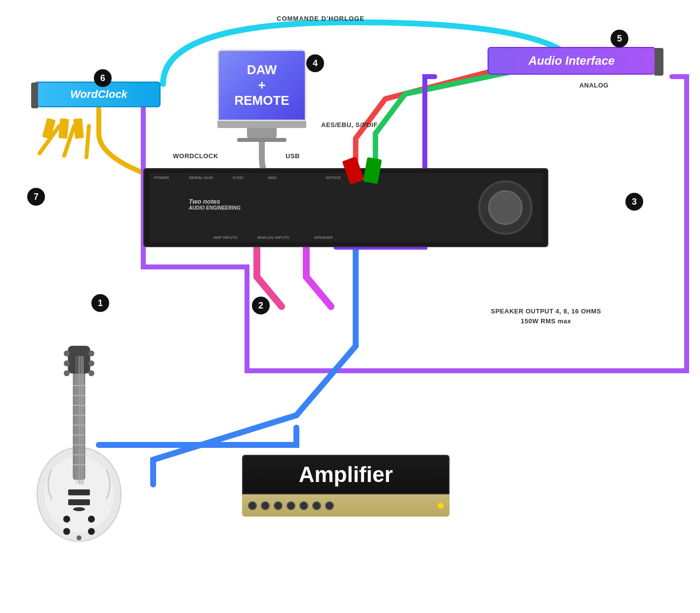 The image size is (700, 613). I want to click on audio-interface-label: Audio Interface, so click(572, 61).